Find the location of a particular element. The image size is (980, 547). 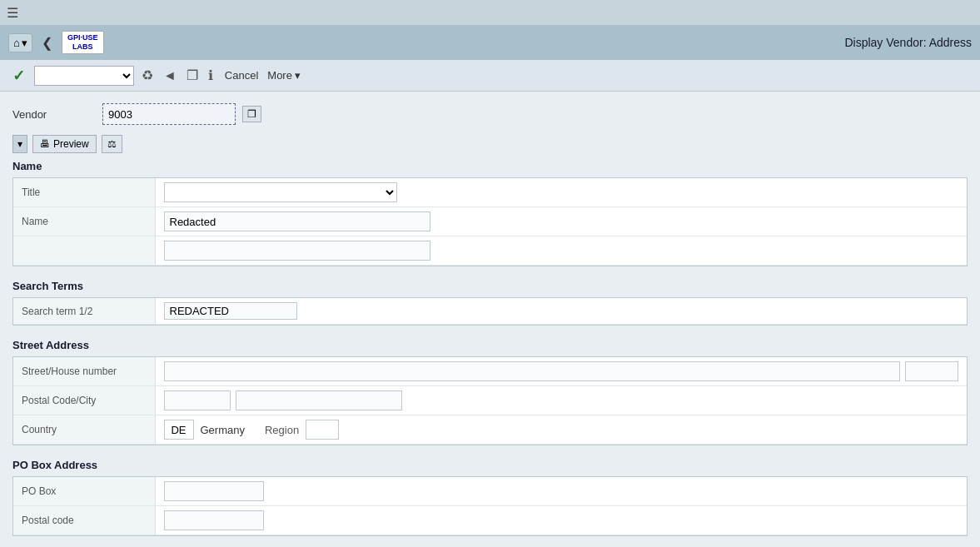

copy-icon-button: ❐ is located at coordinates (192, 75).